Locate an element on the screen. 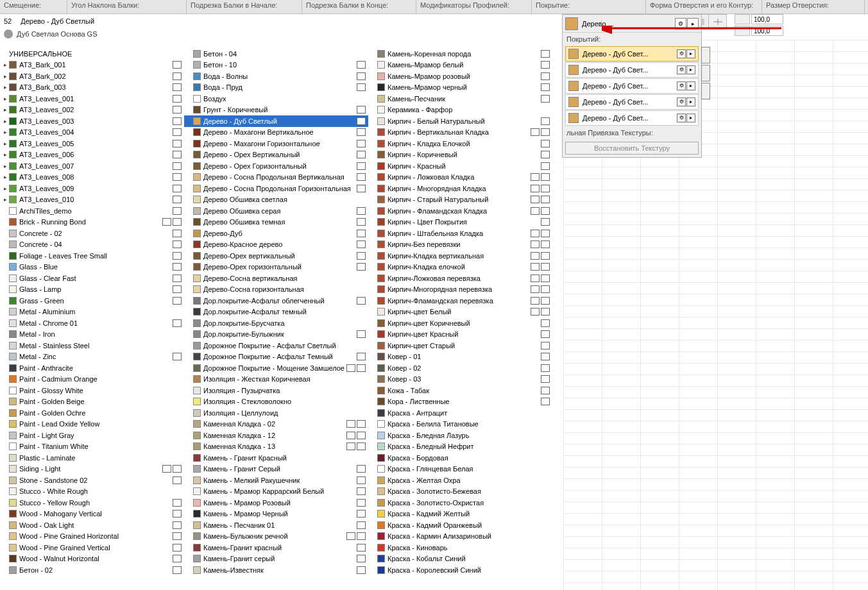  material-item: Камень-Булыжник речной is located at coordinates (276, 537).